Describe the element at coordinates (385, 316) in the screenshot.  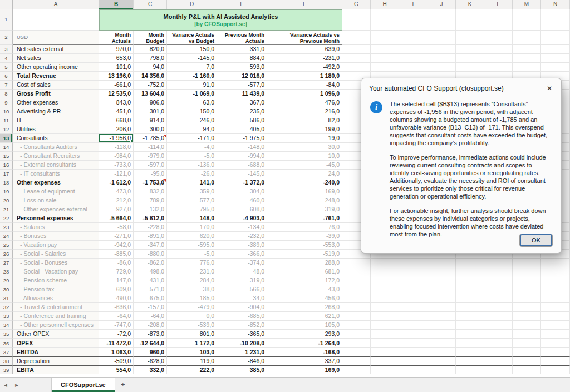
I see `cell-H33` at that location.